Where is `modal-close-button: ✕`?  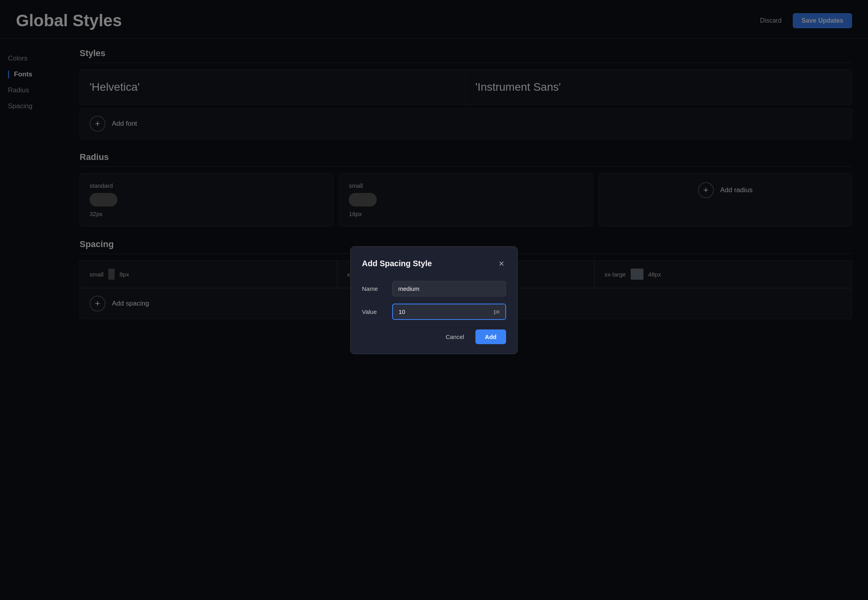
modal-close-button: ✕ is located at coordinates (502, 264).